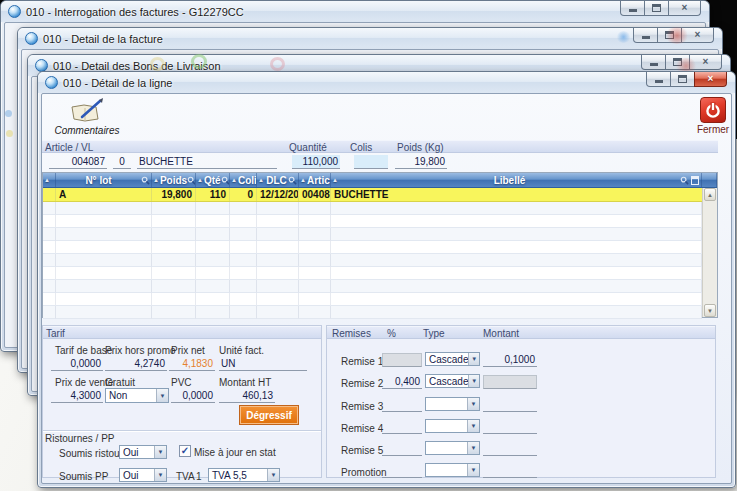  Describe the element at coordinates (103, 39) in the screenshot. I see `window-title: 010 - Detail de la facture` at that location.